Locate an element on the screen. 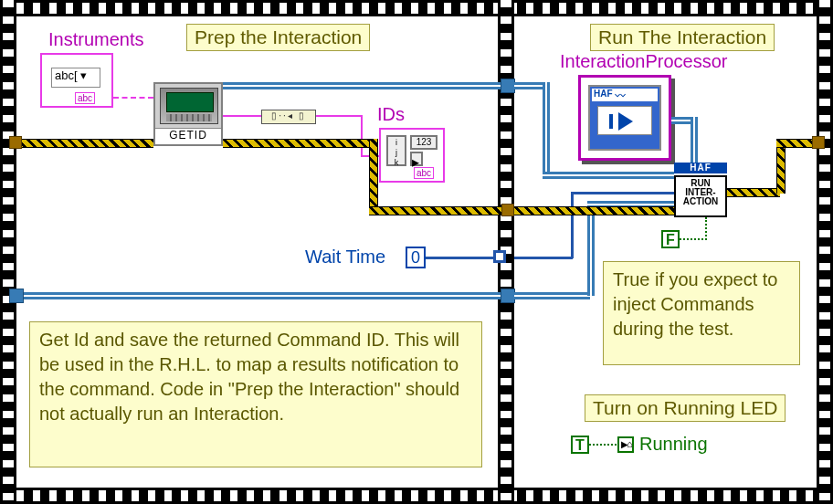 The height and width of the screenshot is (504, 833). wire-cluster-top is located at coordinates (367, 86).